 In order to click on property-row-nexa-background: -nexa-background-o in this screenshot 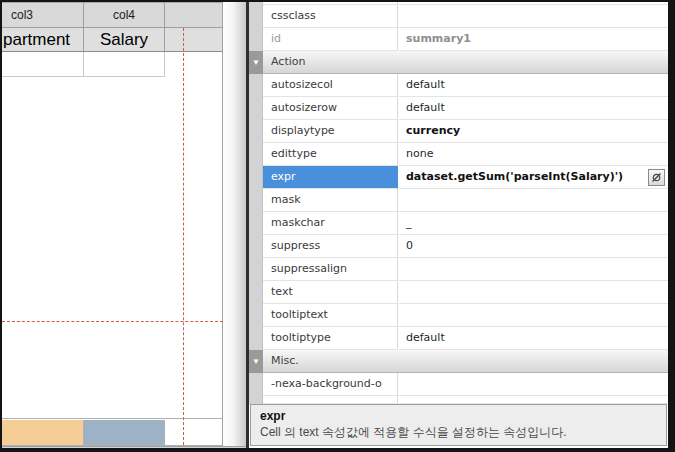, I will do `click(466, 384)`.